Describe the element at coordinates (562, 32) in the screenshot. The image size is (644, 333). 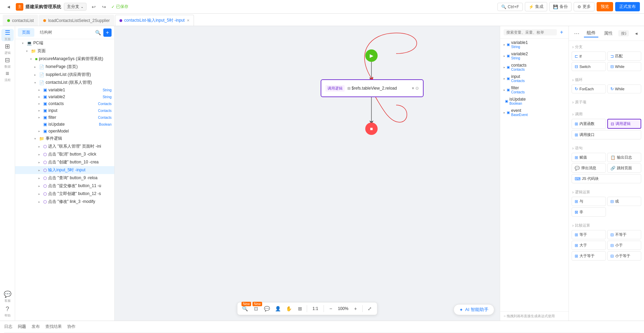
I see `variables-add-button: +` at that location.